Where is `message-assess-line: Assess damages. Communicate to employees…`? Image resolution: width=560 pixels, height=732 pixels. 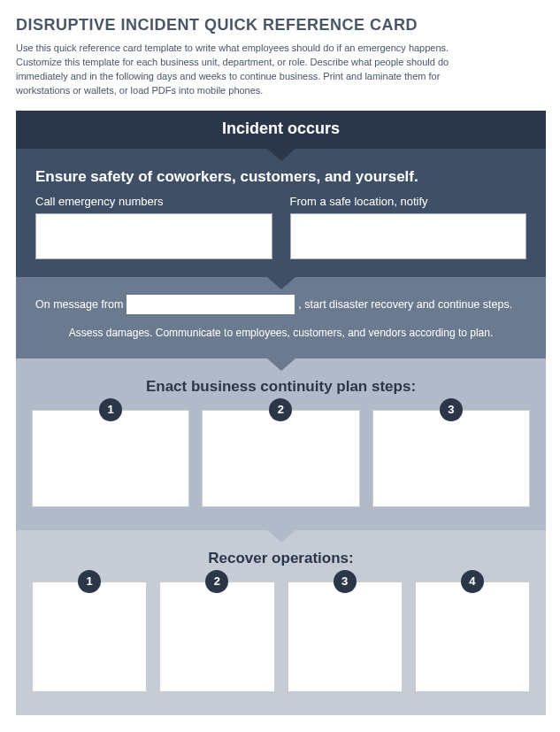
message-assess-line: Assess damages. Communicate to employees… is located at coordinates (281, 333).